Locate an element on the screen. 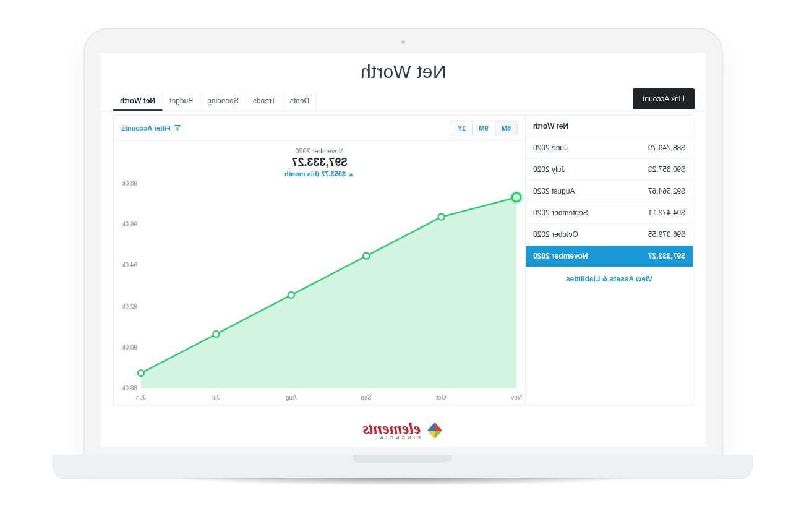 The width and height of the screenshot is (804, 532). summary-delta-text: $953.72 this month is located at coordinates (315, 174).